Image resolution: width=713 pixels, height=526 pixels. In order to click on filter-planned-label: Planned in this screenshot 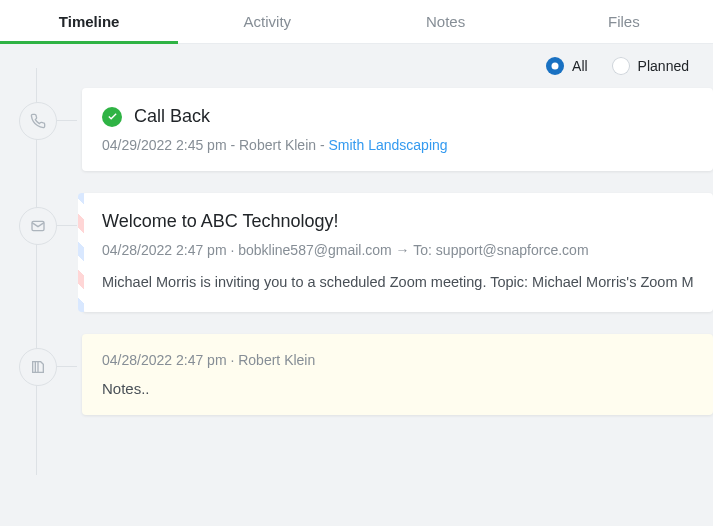, I will do `click(664, 66)`.